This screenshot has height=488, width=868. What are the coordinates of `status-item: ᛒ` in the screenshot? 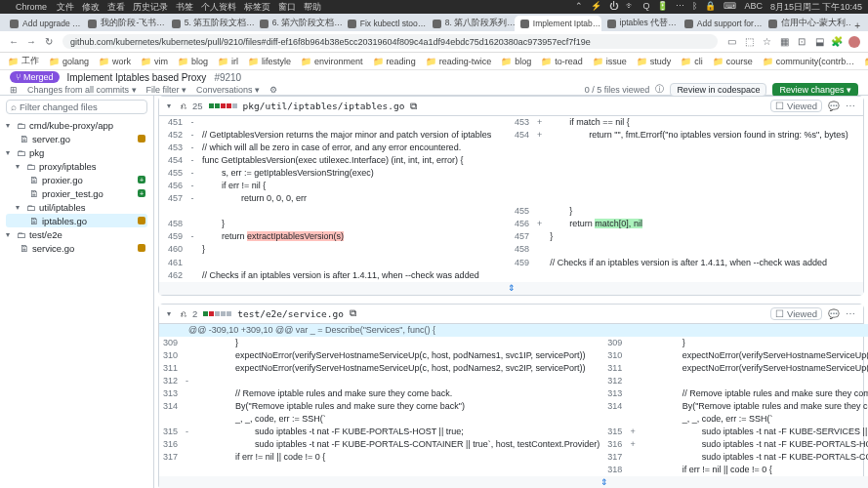 It's located at (695, 8).